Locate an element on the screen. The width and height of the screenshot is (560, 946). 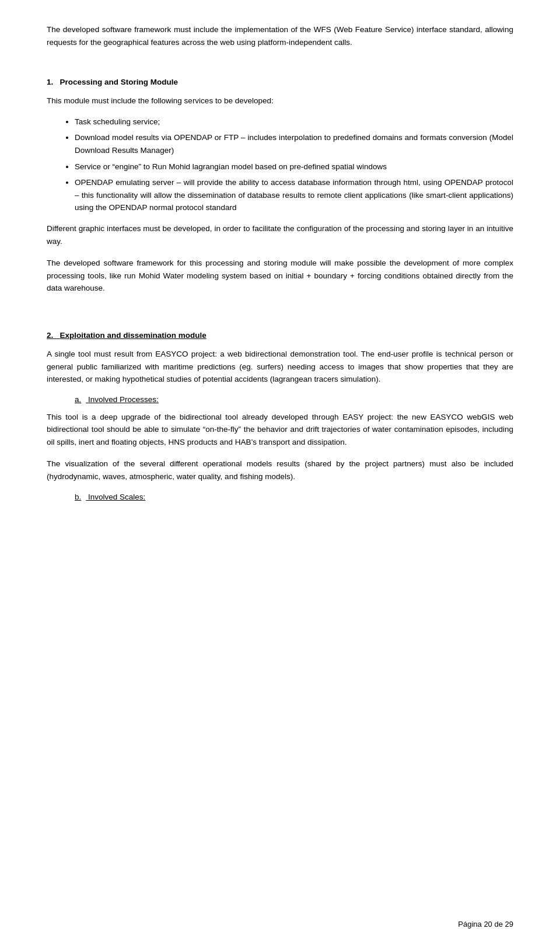
section1-number: 1. is located at coordinates (50, 82).